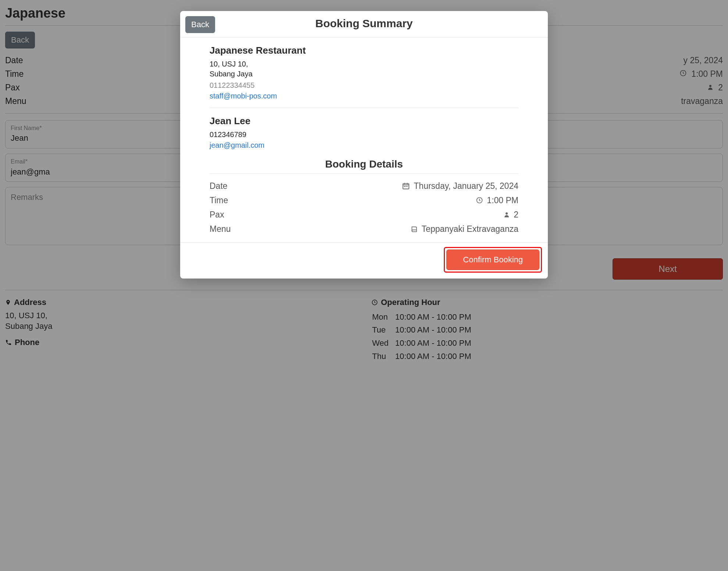 The width and height of the screenshot is (728, 571). Describe the element at coordinates (364, 85) in the screenshot. I see `restaurant-phone: 01122334455` at that location.